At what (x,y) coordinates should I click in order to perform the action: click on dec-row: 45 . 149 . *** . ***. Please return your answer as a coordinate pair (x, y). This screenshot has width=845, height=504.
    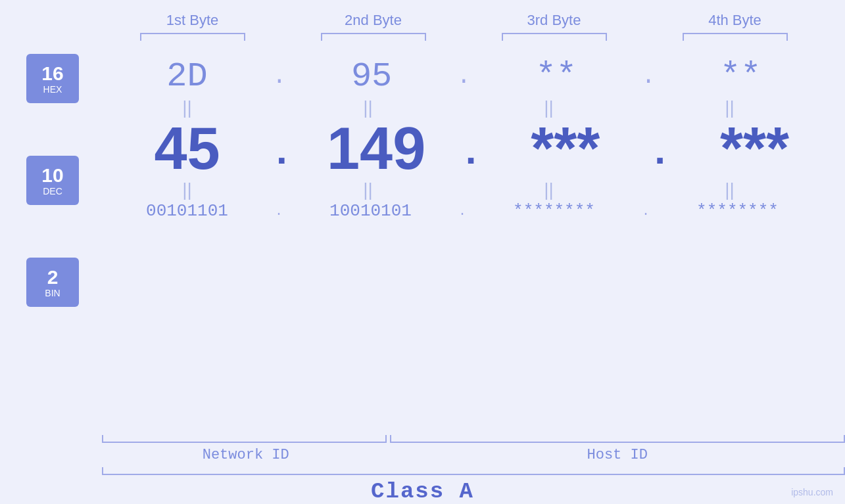
    Looking at the image, I should click on (471, 149).